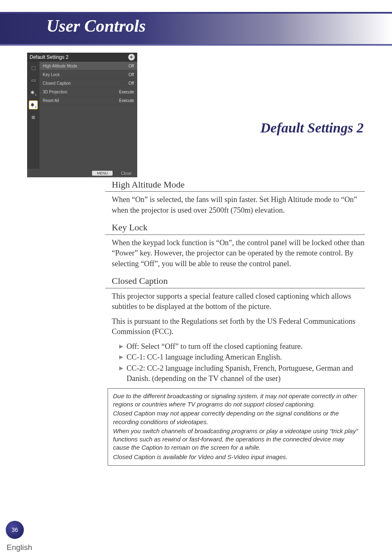 The height and width of the screenshot is (557, 392). Describe the element at coordinates (88, 115) in the screenshot. I see `osd-list: High Altitude Mode Off Key Lock Off Clos…` at that location.